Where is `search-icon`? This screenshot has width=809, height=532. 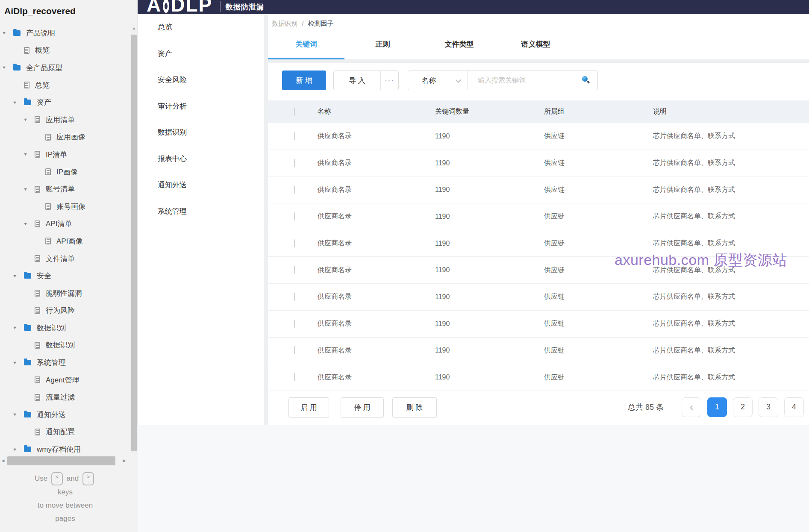 search-icon is located at coordinates (586, 80).